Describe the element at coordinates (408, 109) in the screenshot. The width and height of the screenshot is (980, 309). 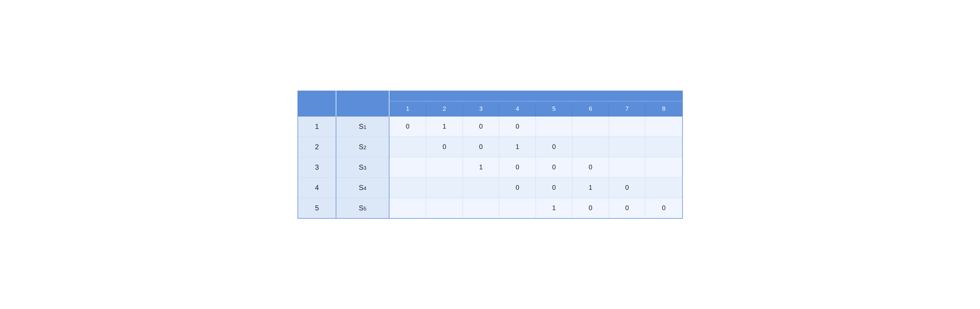
I see `sub-header-col-1: 1` at that location.